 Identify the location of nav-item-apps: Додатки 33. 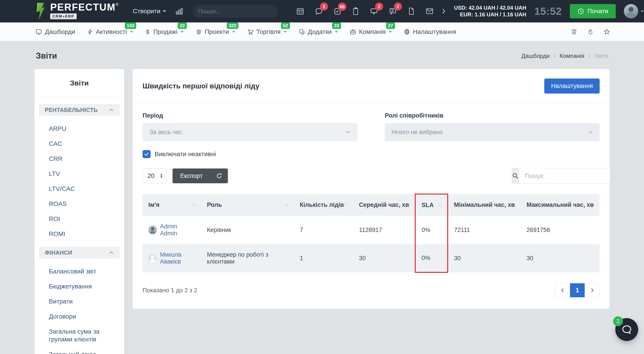
(318, 32).